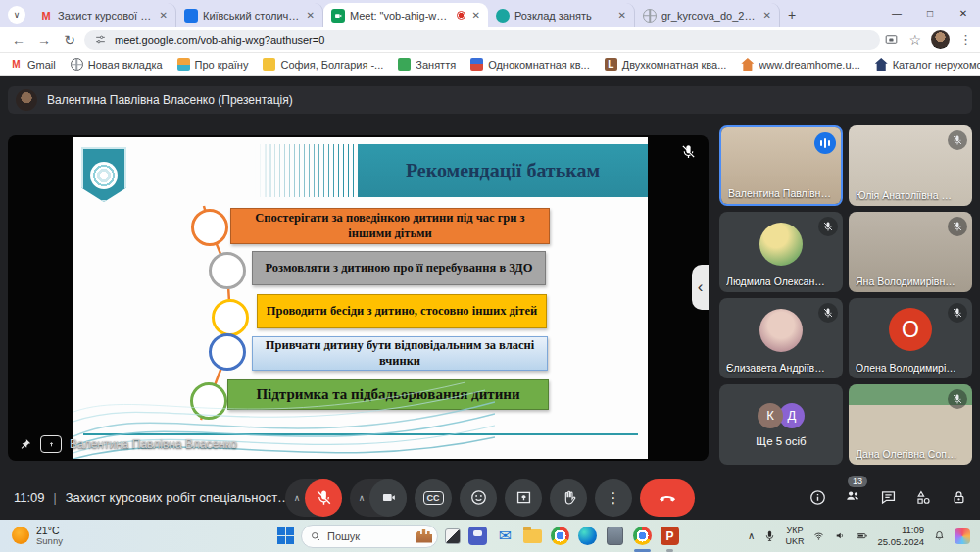  Describe the element at coordinates (297, 498) in the screenshot. I see `mic-options-chevron: ∧` at that location.